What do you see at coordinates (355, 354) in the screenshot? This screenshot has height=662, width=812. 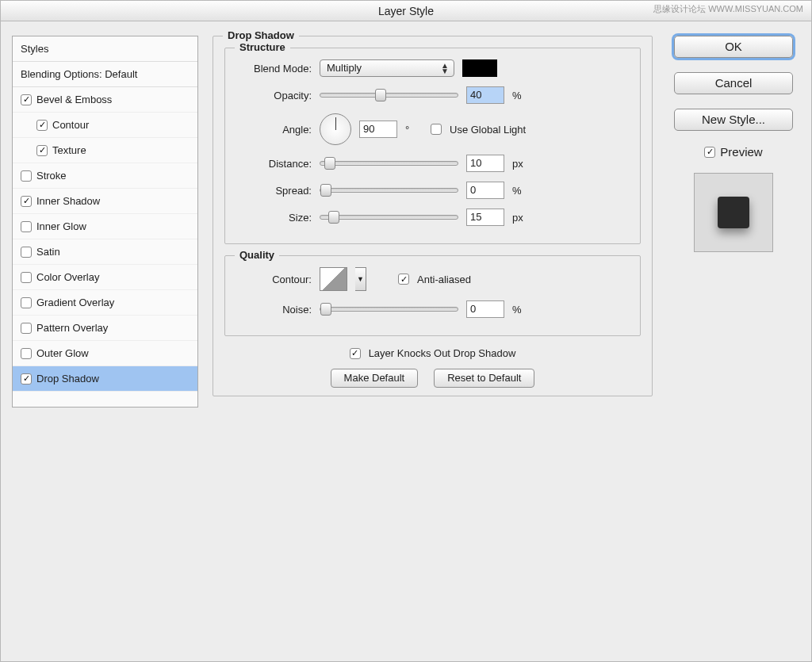 I see `layer-knocks-checkbox` at bounding box center [355, 354].